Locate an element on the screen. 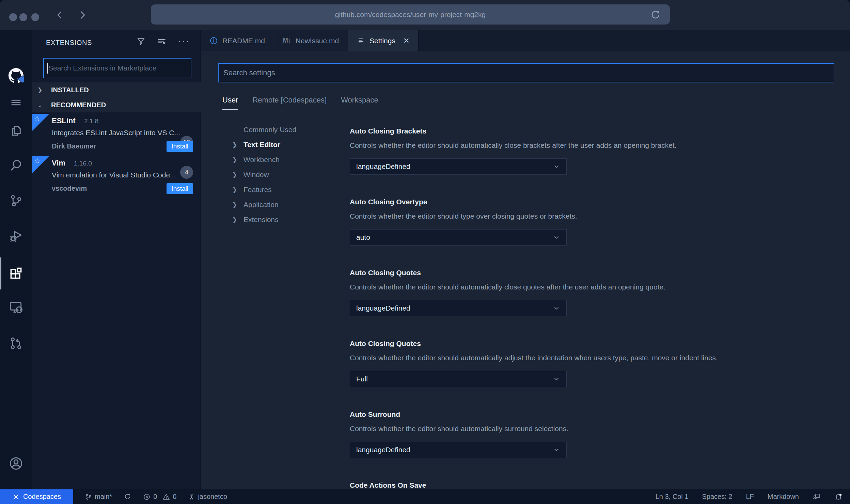  toc-window: ❯Window is located at coordinates (283, 175).